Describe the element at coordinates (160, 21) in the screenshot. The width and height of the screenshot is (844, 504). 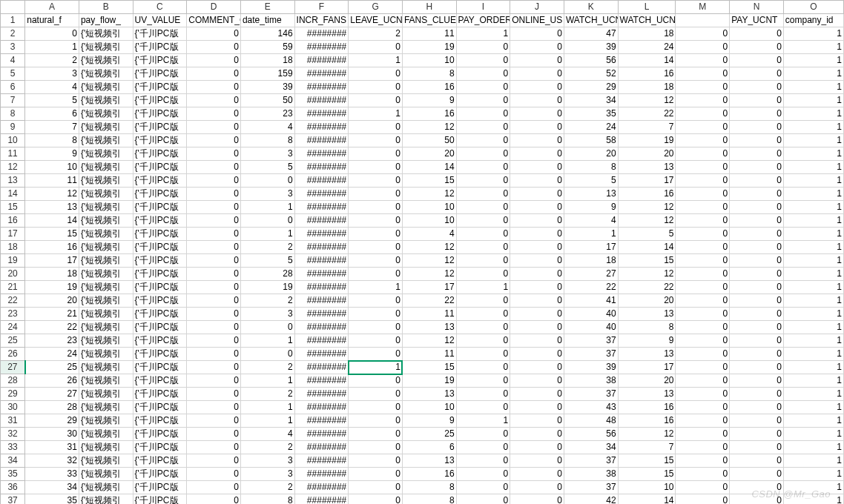
I see `cell-C1: UV_VALUE` at that location.